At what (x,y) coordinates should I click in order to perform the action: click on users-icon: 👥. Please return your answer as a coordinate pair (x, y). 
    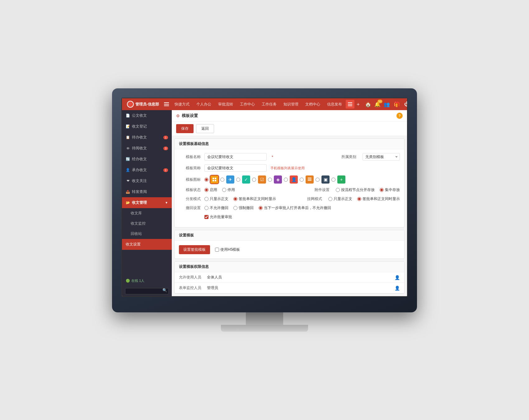
    Looking at the image, I should click on (387, 104).